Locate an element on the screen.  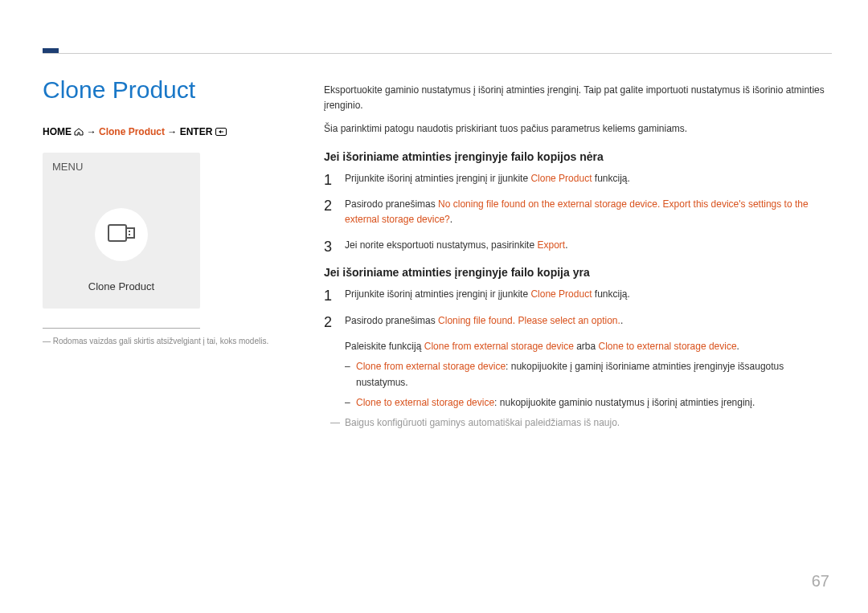
highlight-text: Cloning file found. Please select an opt… is located at coordinates (529, 321).